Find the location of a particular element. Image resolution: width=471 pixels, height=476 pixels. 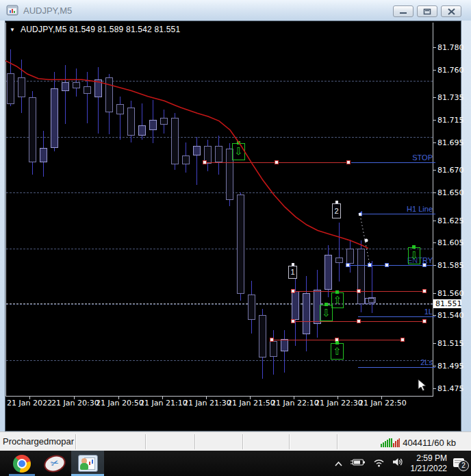

chart-frame-left is located at coordinates (5, 210).